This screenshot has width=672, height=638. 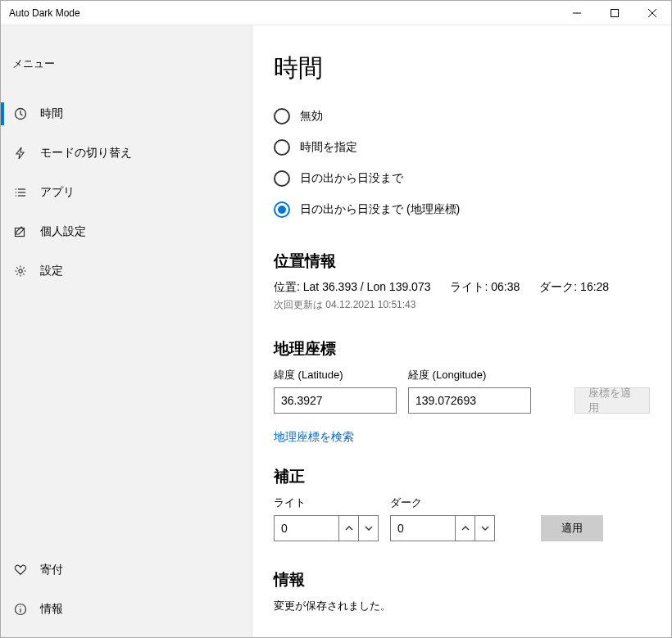 I want to click on sidebar-item-personal: 個人設定, so click(x=126, y=232).